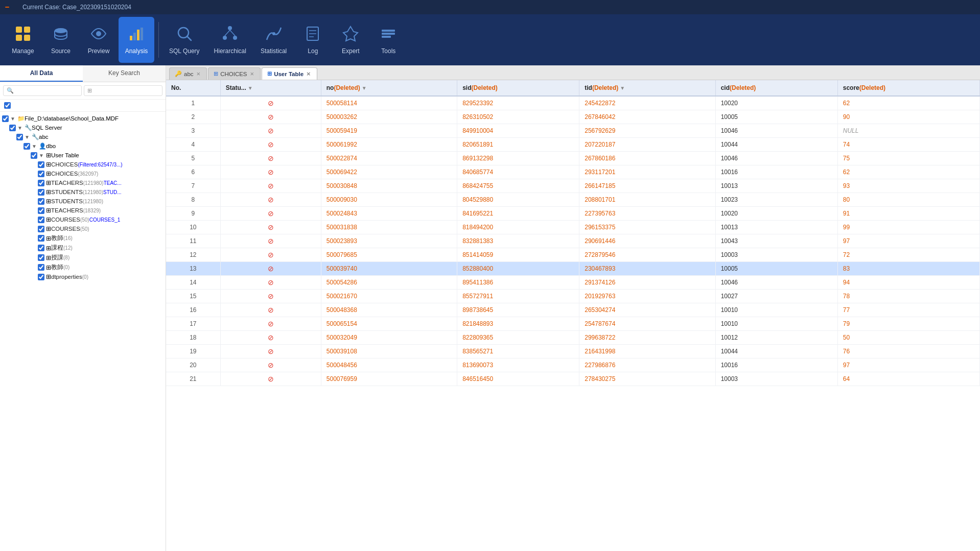 The height and width of the screenshot is (551, 980). Describe the element at coordinates (83, 118) in the screenshot. I see `tree-node: ▼📁 File_D:\database\School_Data.MDF` at that location.